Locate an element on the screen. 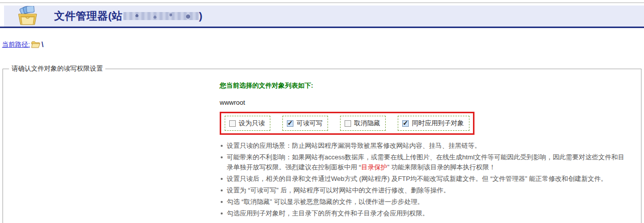  page-title: 文件管理器(站 ) is located at coordinates (128, 16).